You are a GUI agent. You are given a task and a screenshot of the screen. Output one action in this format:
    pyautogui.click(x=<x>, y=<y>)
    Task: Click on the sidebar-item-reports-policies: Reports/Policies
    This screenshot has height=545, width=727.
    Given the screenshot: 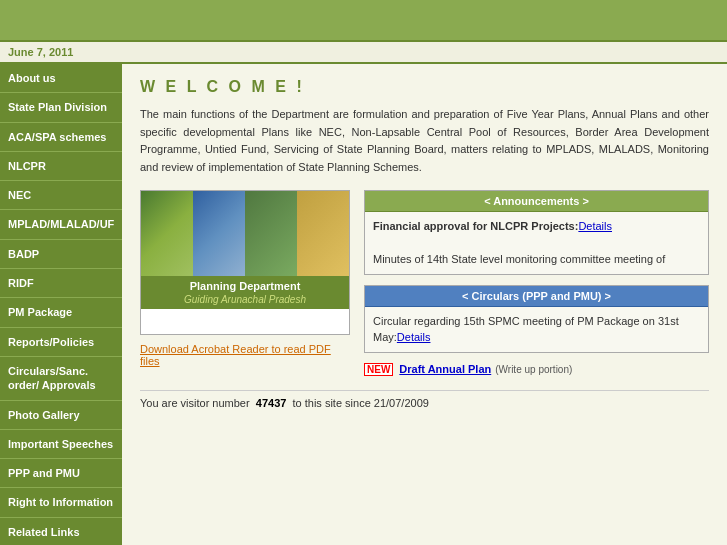 What is the action you would take?
    pyautogui.click(x=61, y=342)
    